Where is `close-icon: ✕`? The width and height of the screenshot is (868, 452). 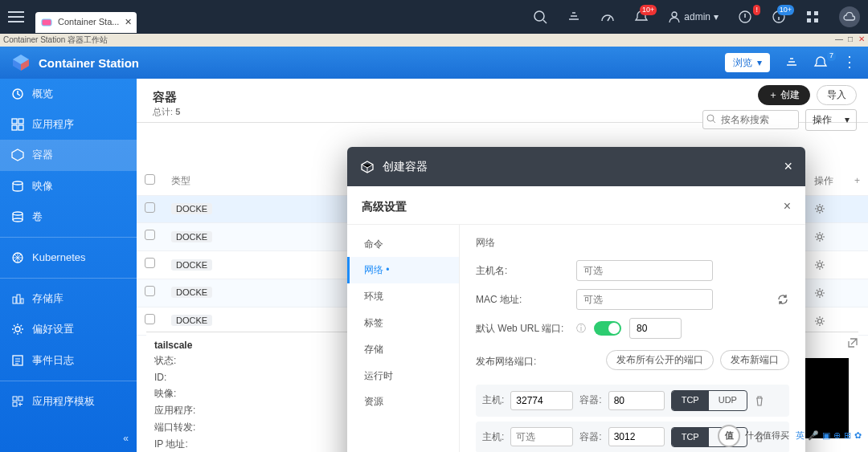
close-icon: ✕ is located at coordinates (129, 22).